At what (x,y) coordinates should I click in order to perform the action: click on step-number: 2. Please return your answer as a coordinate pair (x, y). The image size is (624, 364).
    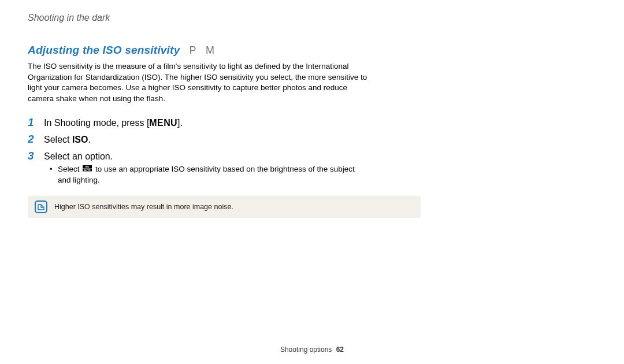
    Looking at the image, I should click on (33, 140).